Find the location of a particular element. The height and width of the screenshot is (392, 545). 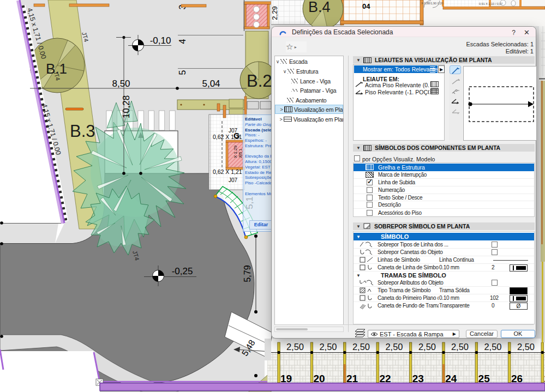

svg-text: B.3 is located at coordinates (83, 131).